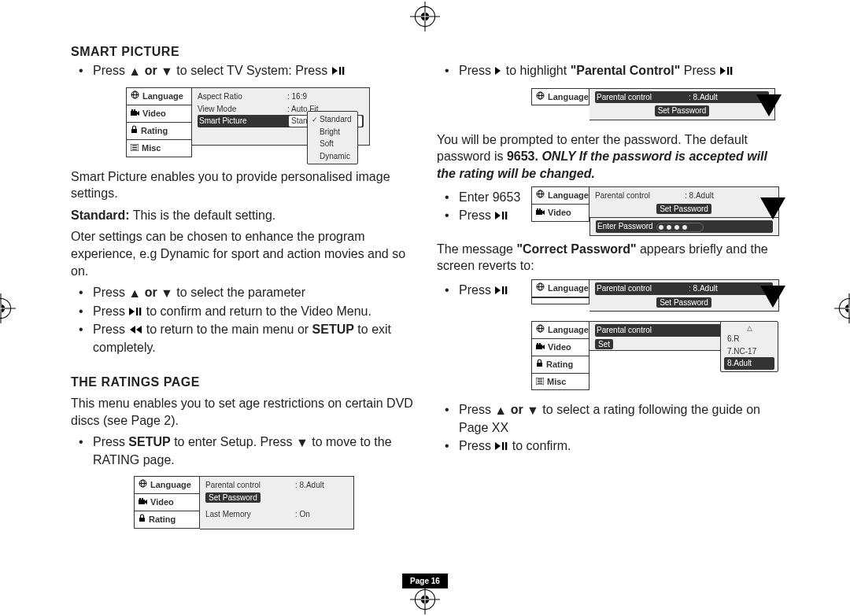 Image resolution: width=850 pixels, height=616 pixels. What do you see at coordinates (498, 72) in the screenshot?
I see `right-arrow-icon` at bounding box center [498, 72].